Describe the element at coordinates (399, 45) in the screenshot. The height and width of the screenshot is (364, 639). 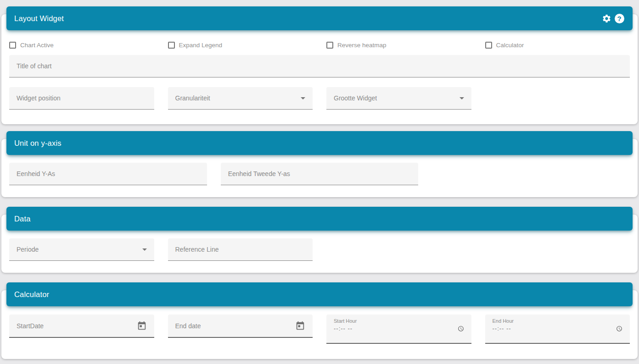
I see `checkbox-reverse-heatmap: Reverse heatmap` at that location.